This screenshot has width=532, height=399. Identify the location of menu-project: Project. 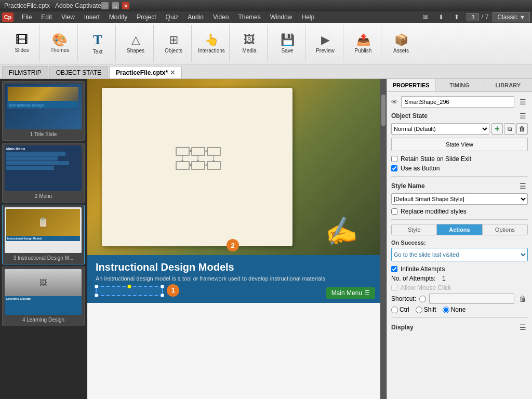
(147, 17).